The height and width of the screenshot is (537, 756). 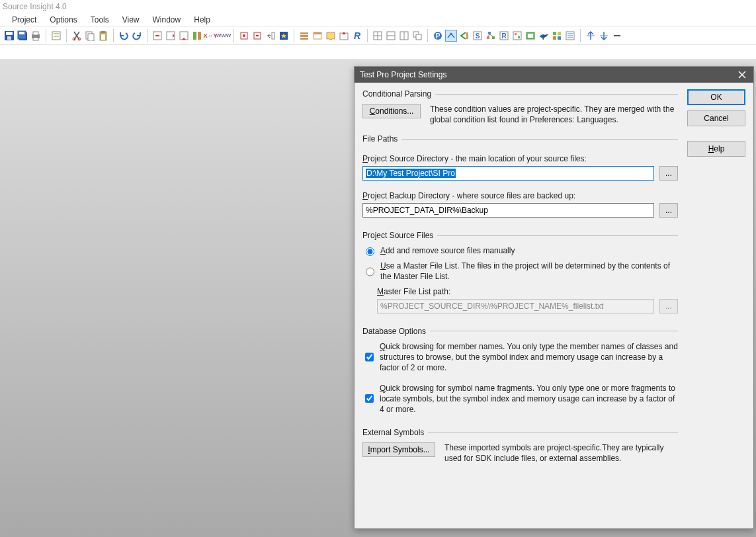 What do you see at coordinates (378, 36) in the screenshot?
I see `toolbar: X↔Y WWW R P S R` at bounding box center [378, 36].